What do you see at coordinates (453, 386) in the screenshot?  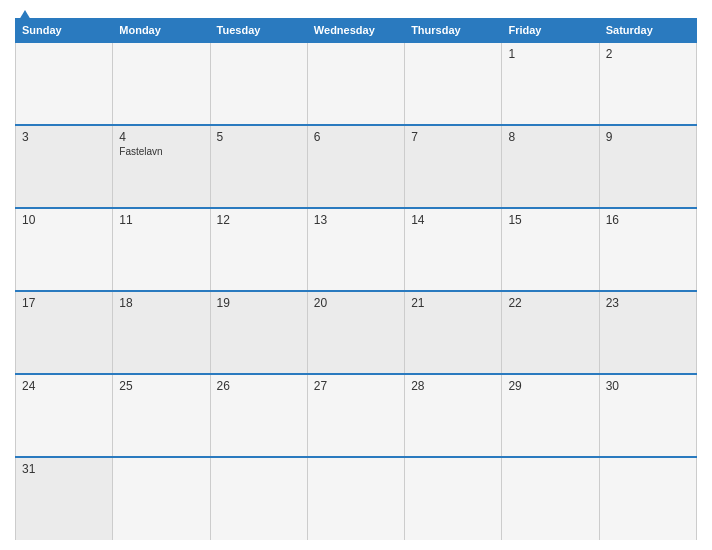 I see `day-number: 28` at bounding box center [453, 386].